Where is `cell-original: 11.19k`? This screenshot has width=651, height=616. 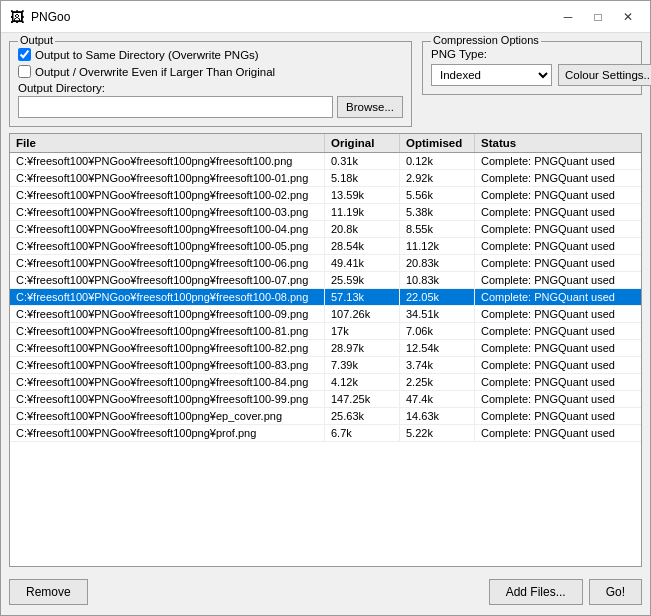
cell-original: 11.19k is located at coordinates (362, 212).